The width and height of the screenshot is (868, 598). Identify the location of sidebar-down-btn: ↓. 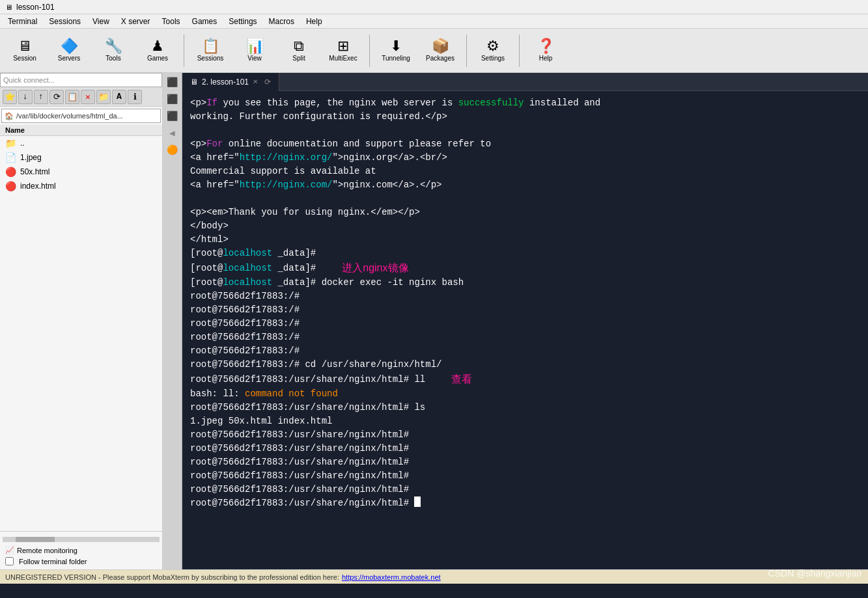
(25, 97).